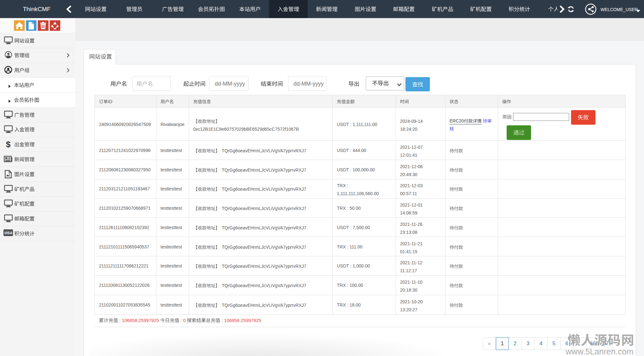  I want to click on svg-text: VISA, so click(8, 233).